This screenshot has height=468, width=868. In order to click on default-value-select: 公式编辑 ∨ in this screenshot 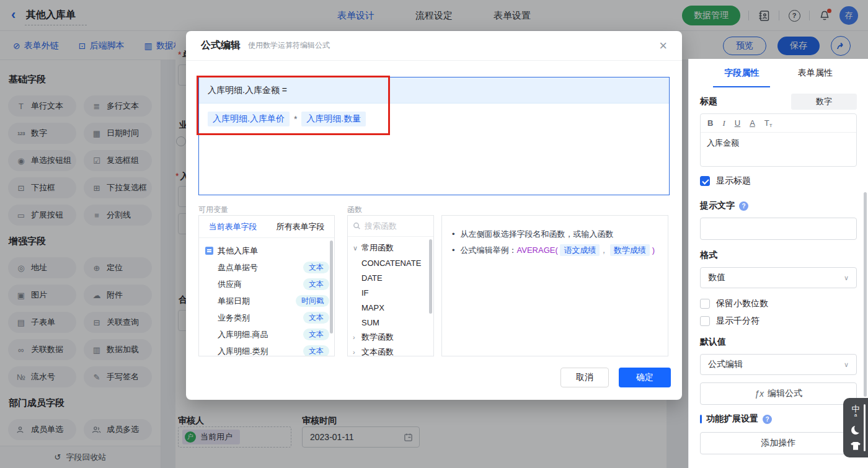, I will do `click(779, 364)`.